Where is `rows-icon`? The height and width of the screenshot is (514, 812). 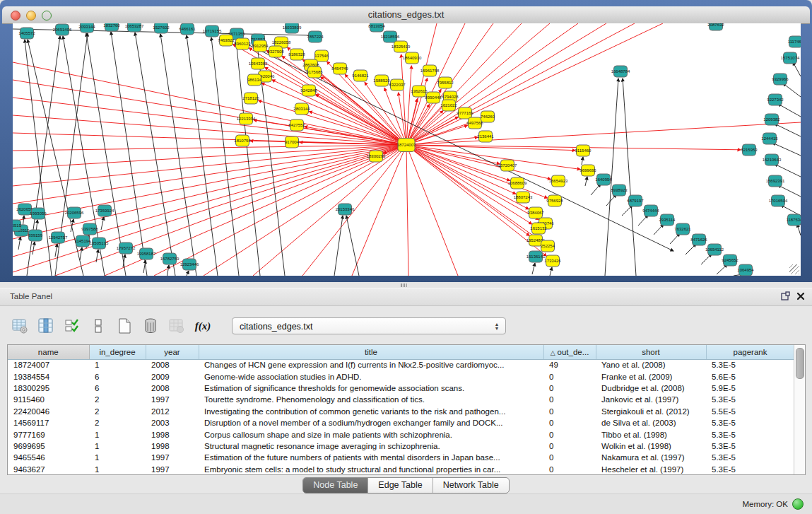 rows-icon is located at coordinates (98, 326).